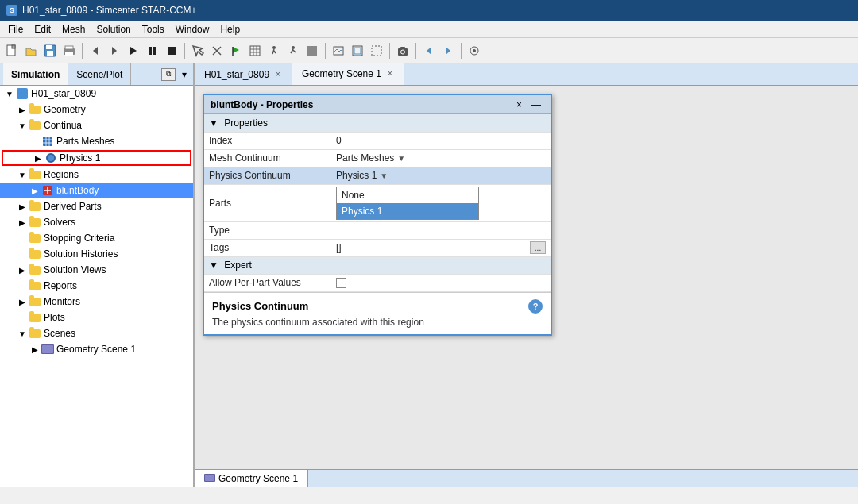 The width and height of the screenshot is (858, 504). Describe the element at coordinates (274, 51) in the screenshot. I see `toolbar-walk` at that location.